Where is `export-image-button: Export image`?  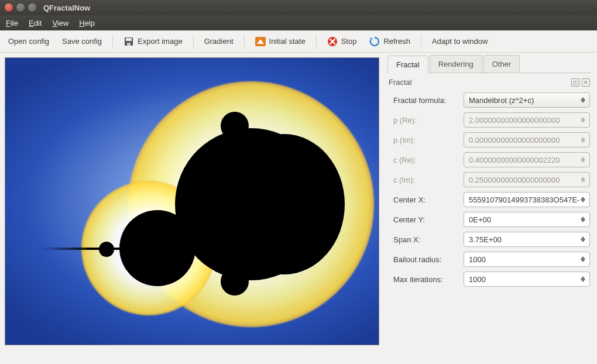
export-image-button: Export image is located at coordinates (153, 42).